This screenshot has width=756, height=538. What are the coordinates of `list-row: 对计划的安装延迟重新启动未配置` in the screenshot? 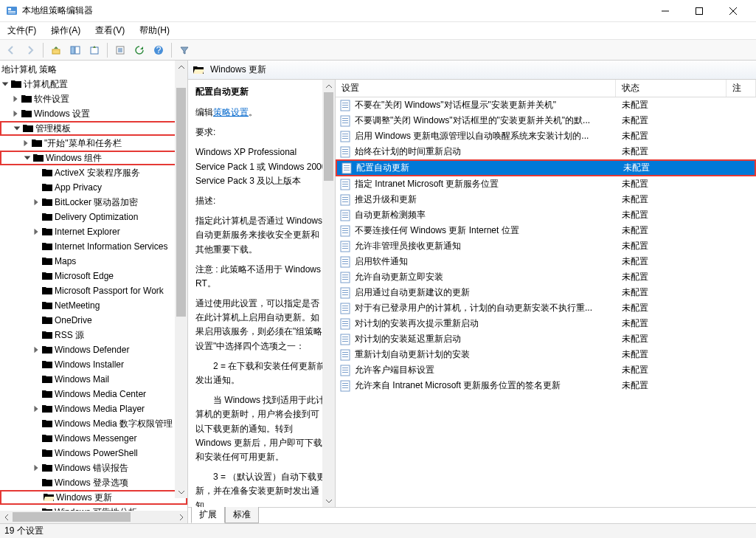 It's located at (546, 339).